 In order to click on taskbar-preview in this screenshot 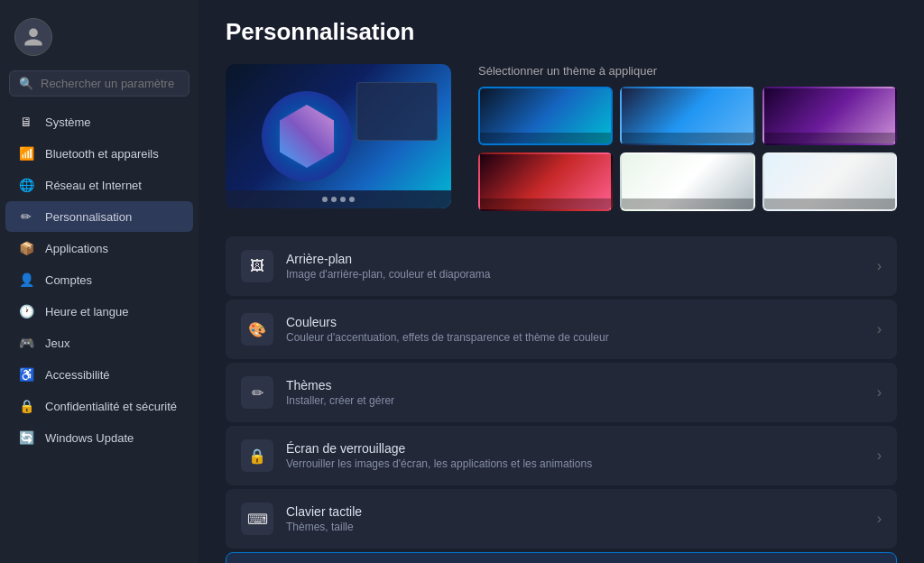, I will do `click(338, 199)`.